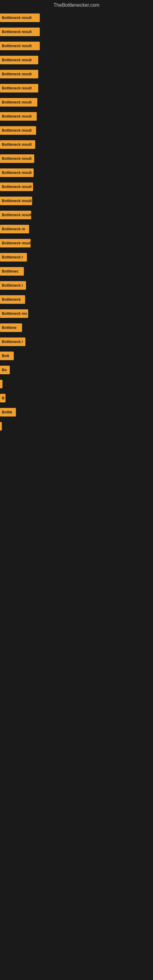 The width and height of the screenshot is (153, 980). Describe the element at coordinates (7, 356) in the screenshot. I see `bottleneck-bar: Bott` at that location.